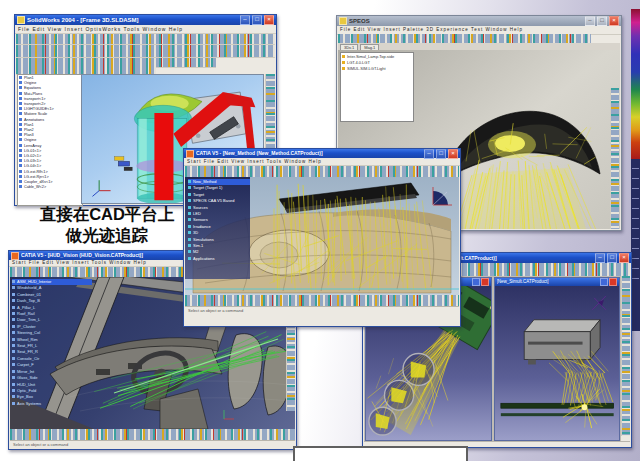 The image size is (640, 461). I want to click on catia-titlebar: CATIA V5 - [New_Method (New_Method.CATPr…, so click(322, 154).